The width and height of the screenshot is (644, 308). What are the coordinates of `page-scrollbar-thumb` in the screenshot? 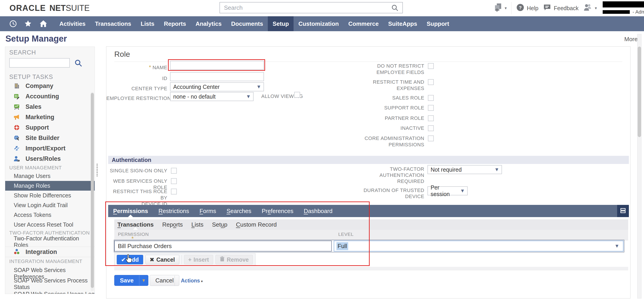 It's located at (640, 92).